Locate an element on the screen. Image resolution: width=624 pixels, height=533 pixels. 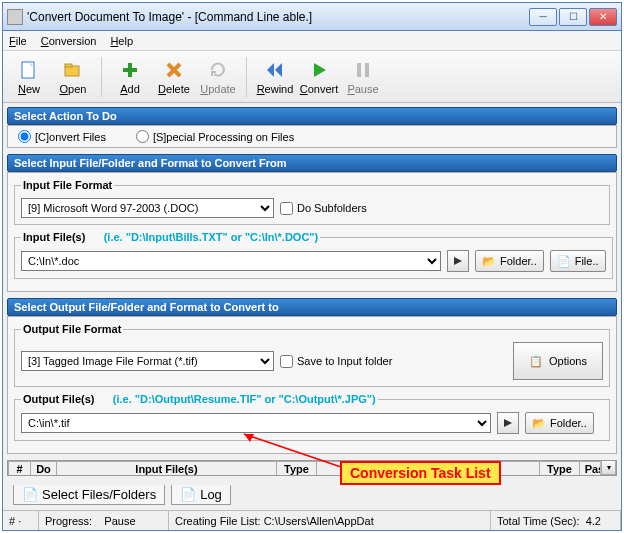
annotation-label: Conversion Task List is located at coordinates (420, 473).